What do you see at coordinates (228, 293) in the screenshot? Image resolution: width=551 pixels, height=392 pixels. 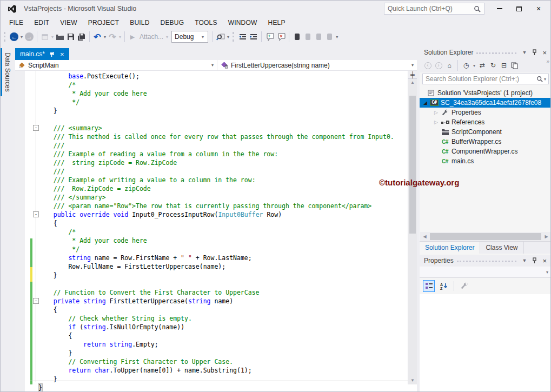 I see `code-line: // Function to Convert the First Charact…` at bounding box center [228, 293].